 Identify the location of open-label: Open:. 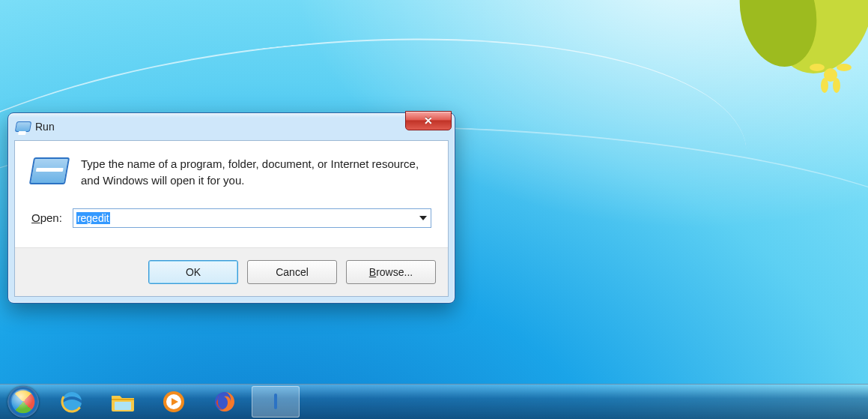
(46, 217).